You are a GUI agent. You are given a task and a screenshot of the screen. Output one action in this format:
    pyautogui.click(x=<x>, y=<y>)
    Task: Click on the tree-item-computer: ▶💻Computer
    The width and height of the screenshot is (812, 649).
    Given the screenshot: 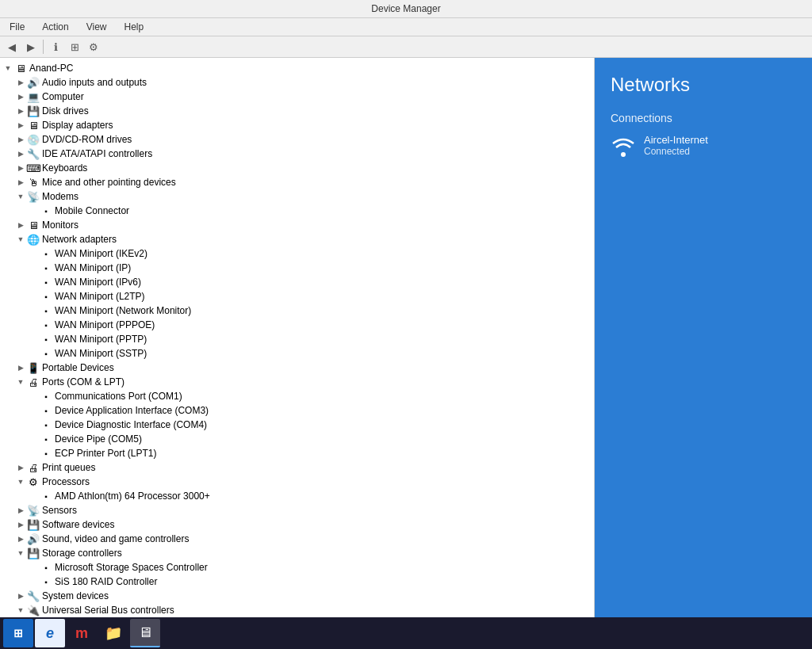 What is the action you would take?
    pyautogui.click(x=297, y=97)
    